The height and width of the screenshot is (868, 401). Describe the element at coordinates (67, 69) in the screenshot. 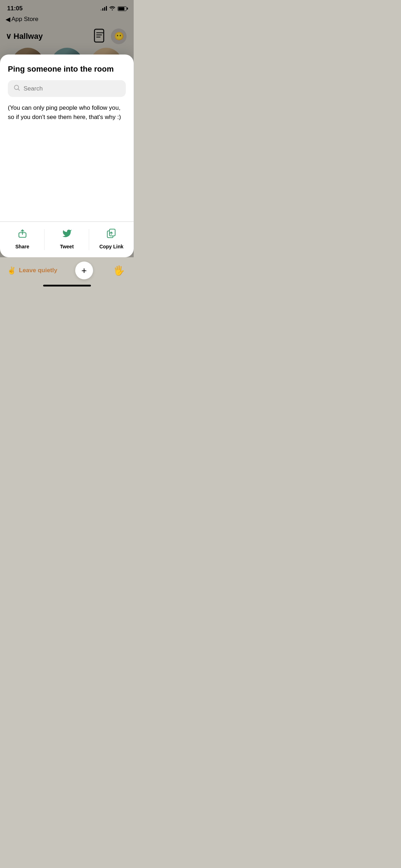

I see `sheet-title: Ping someone into the room` at that location.